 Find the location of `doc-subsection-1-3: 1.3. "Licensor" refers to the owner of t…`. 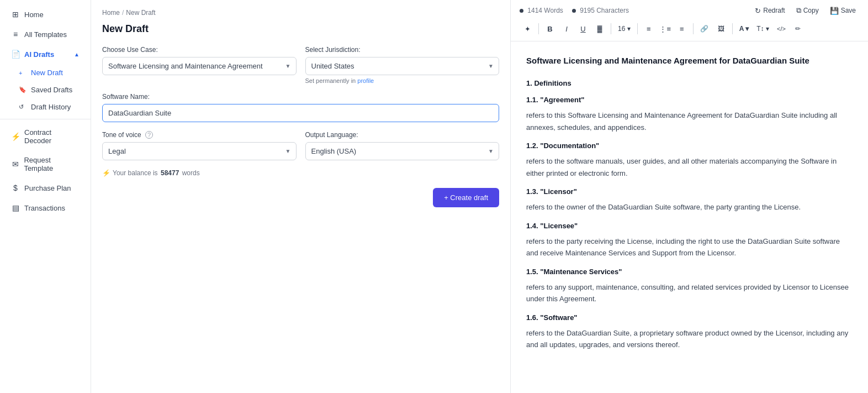

doc-subsection-1-3: 1.3. "Licensor" refers to the owner of t… is located at coordinates (689, 200).